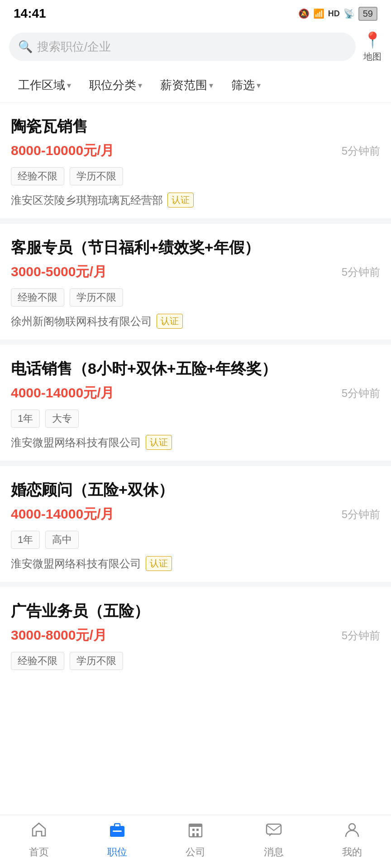 The width and height of the screenshot is (391, 868). What do you see at coordinates (352, 852) in the screenshot?
I see `nav-mine-label: 我的` at bounding box center [352, 852].